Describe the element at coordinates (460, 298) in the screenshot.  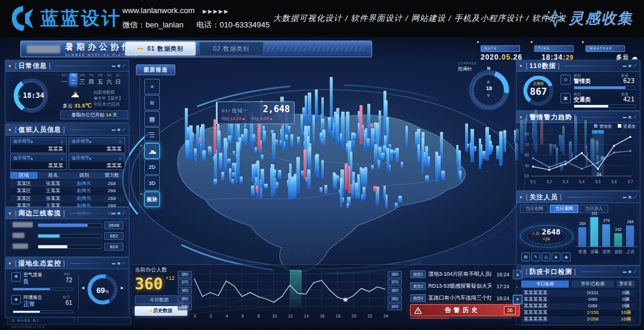
I see `alert-row: 类型4某路口有小汽车连闯三个红灯18:24` at that location.